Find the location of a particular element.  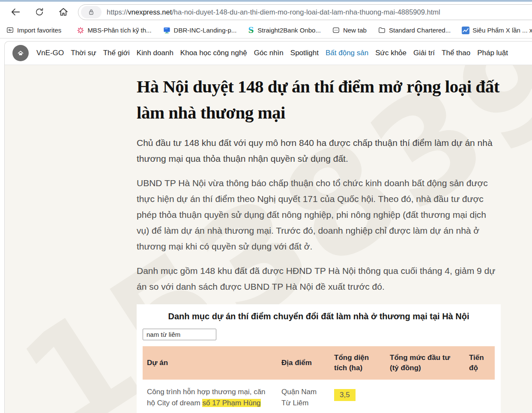

import-favorites-icon is located at coordinates (10, 30).